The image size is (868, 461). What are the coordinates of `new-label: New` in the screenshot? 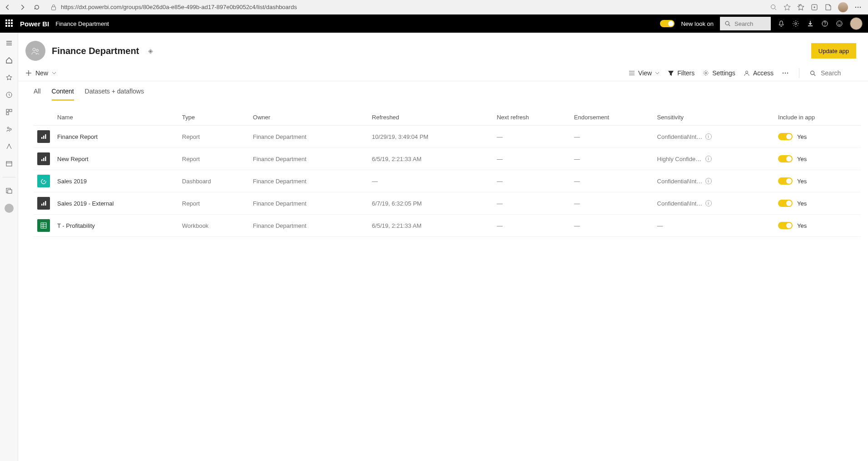 It's located at (42, 73).